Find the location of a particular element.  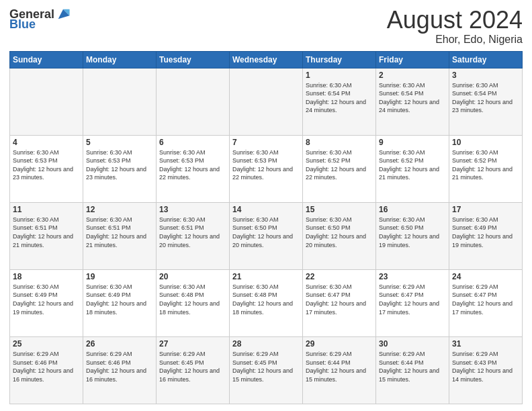

calendar-cell: 19Sunrise: 6:30 AMSunset: 6:49 PMDayligh… is located at coordinates (120, 303).